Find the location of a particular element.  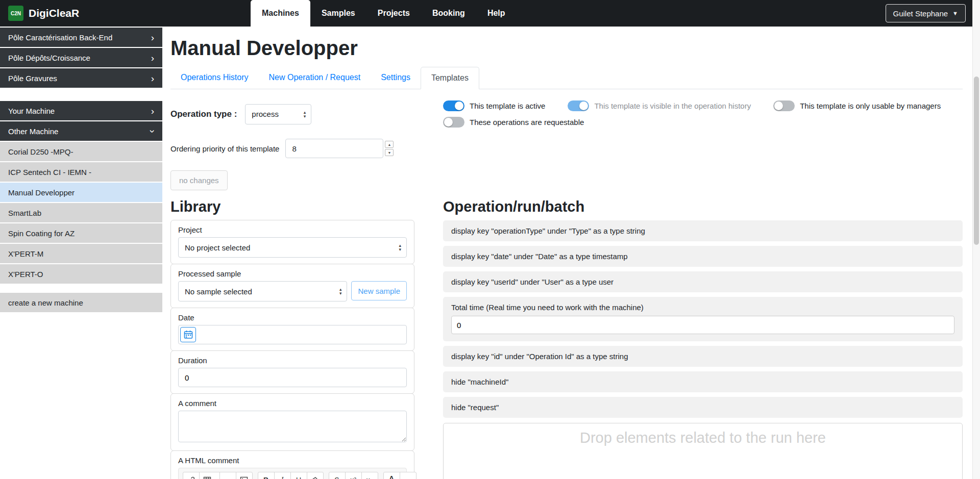

library-card-sample: Processed sample No sample selected ▴▾ N… is located at coordinates (292, 286).